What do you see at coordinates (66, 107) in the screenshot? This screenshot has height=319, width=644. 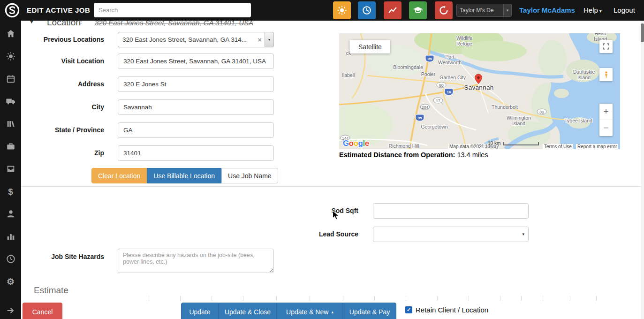 I see `city-label: City` at bounding box center [66, 107].